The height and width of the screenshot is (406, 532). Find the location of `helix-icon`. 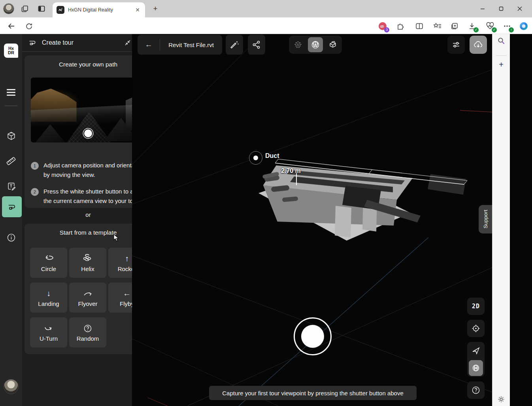

helix-icon is located at coordinates (88, 259).